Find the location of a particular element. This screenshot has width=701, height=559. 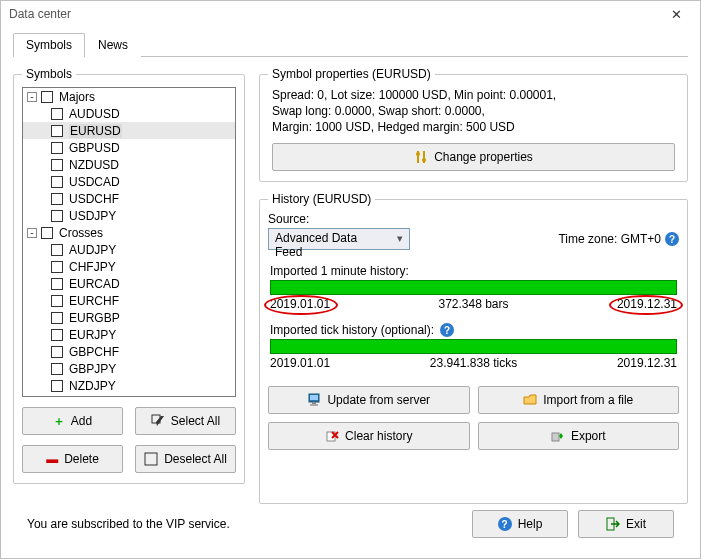

clear-icon is located at coordinates (332, 436).